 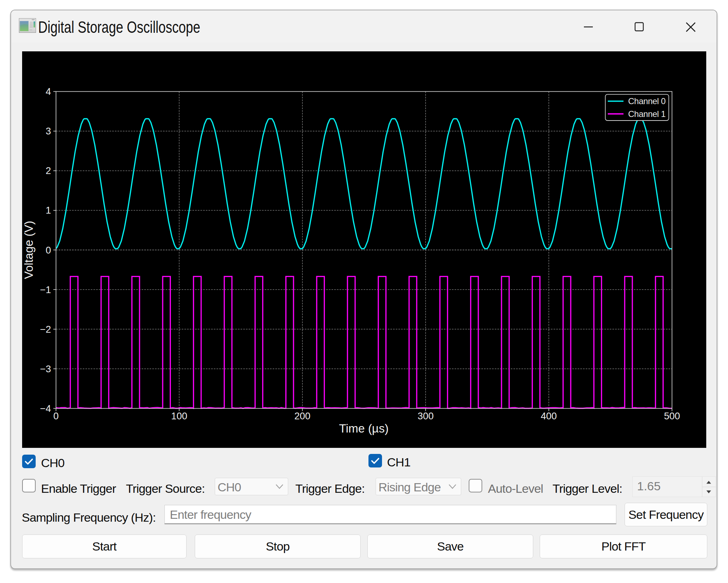 What do you see at coordinates (49, 131) in the screenshot?
I see `svg-text: 3` at bounding box center [49, 131].